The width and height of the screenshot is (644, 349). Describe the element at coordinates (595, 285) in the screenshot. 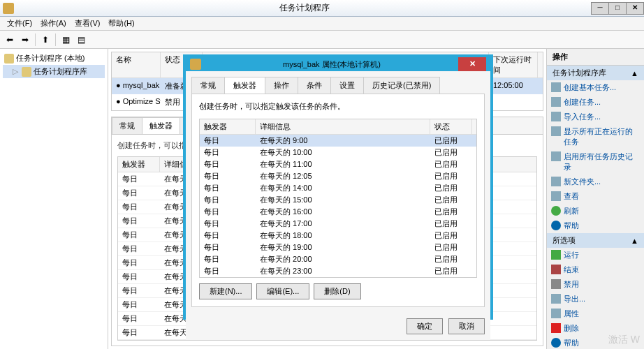

I see `action-item: 禁用` at that location.